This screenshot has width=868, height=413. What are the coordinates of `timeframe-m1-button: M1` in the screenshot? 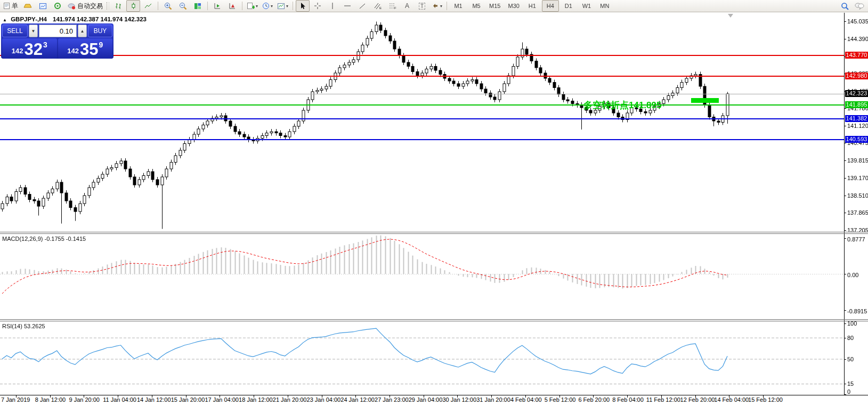 It's located at (458, 6).